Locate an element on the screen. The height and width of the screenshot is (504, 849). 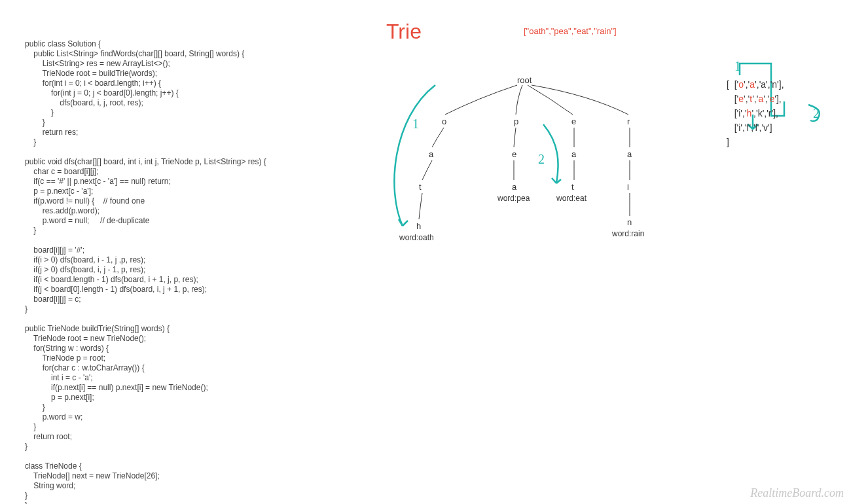
board-r2-pre: ['i',' is located at coordinates (741, 113).